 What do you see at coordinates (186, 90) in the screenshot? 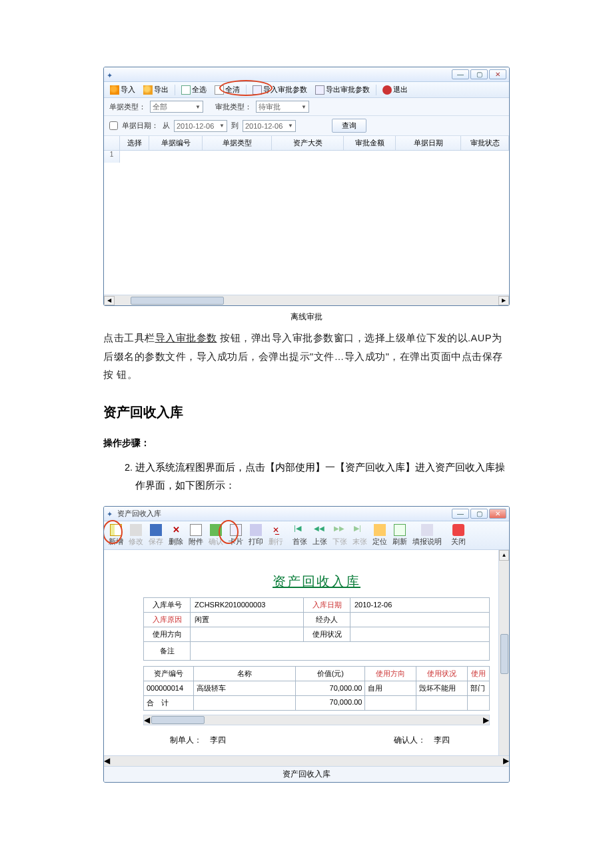
I see `selectall-icon` at bounding box center [186, 90].